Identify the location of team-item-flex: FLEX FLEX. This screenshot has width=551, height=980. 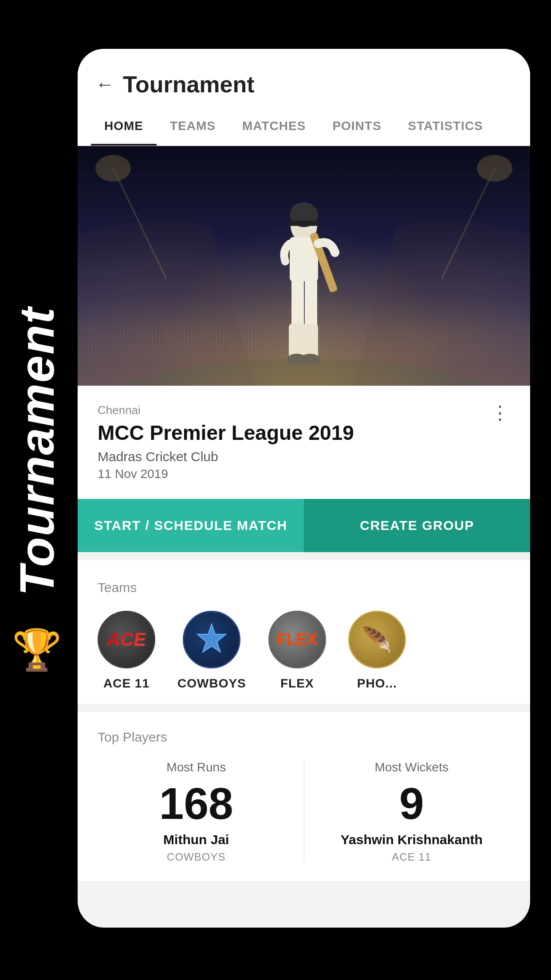
(297, 651).